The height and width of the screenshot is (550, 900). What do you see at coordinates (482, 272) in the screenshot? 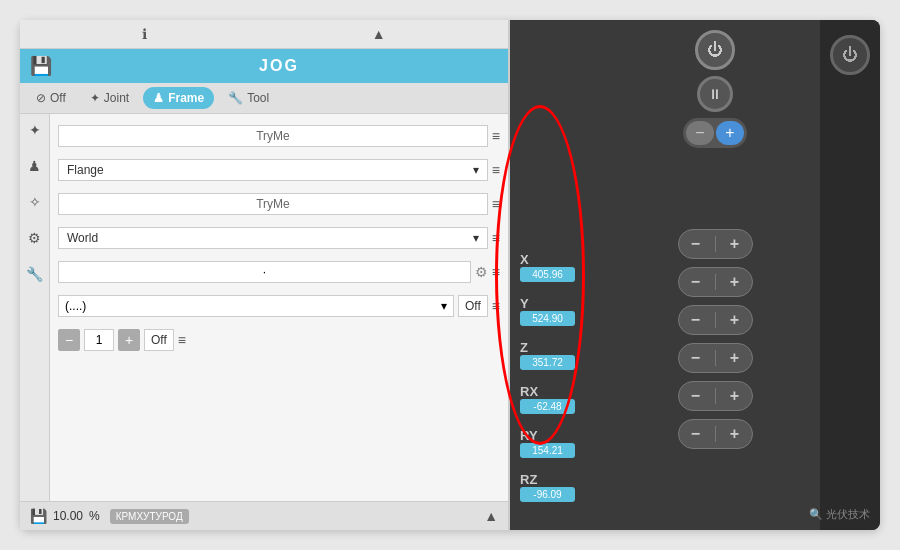
I see `gear-icon: ⚙` at bounding box center [482, 272].